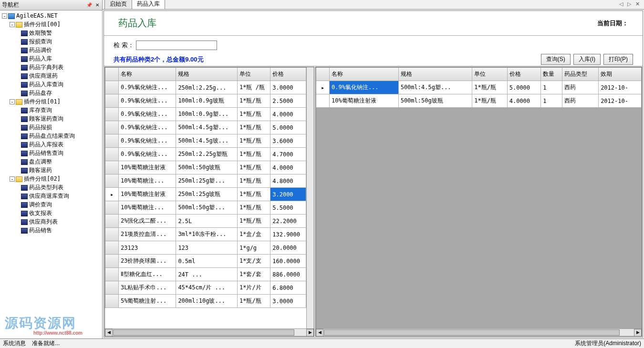 The height and width of the screenshot is (348, 644). Describe the element at coordinates (288, 248) in the screenshot. I see `cell-price: 20.0000` at that location.